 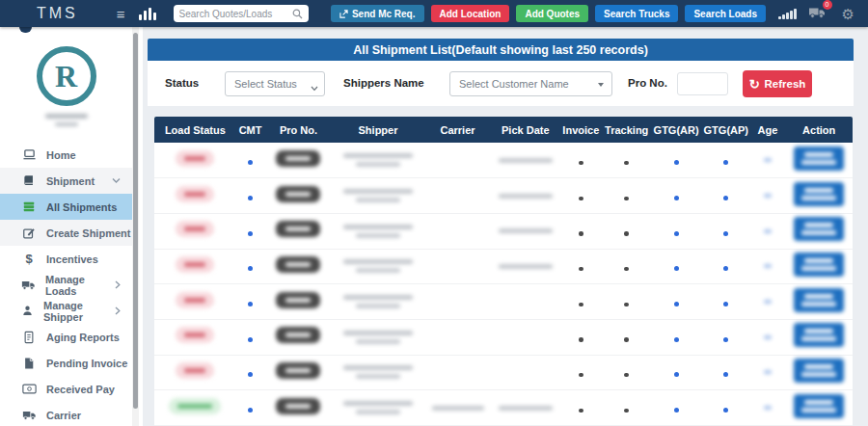 What do you see at coordinates (29, 285) in the screenshot?
I see `truck-icon` at bounding box center [29, 285].